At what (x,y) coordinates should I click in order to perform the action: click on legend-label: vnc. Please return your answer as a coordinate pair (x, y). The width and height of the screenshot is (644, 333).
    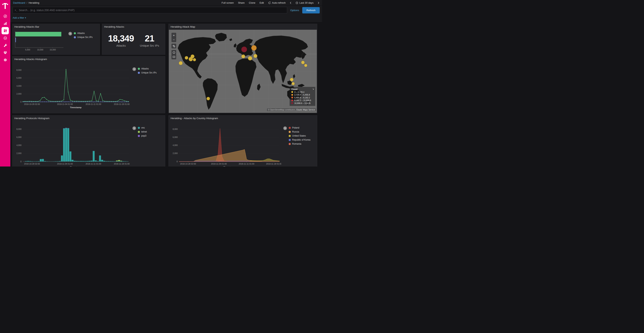
    Looking at the image, I should click on (143, 128).